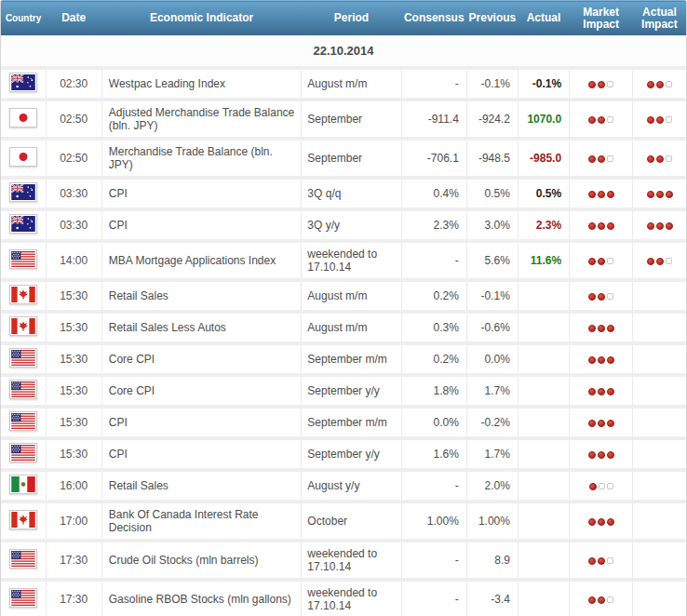 This screenshot has height=616, width=687. I want to click on table-row: 17:30Gasoline RBOB Stocks (mln gallons)w…, so click(344, 597).